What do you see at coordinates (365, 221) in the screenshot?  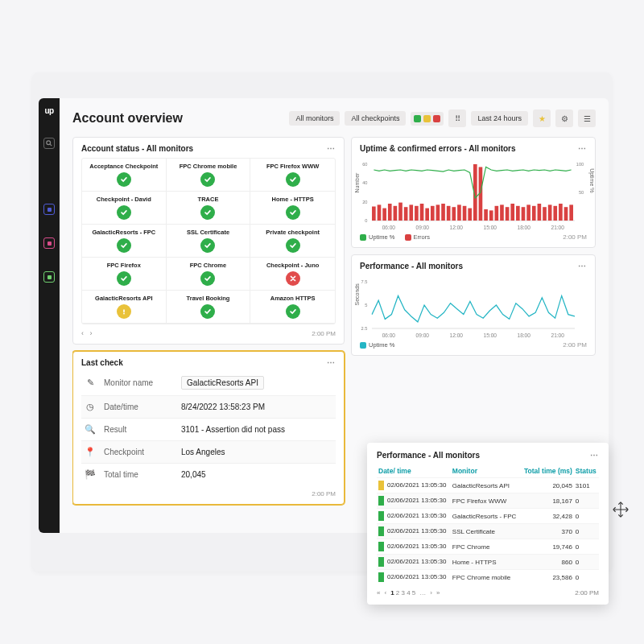 I see `svg-text: 0` at bounding box center [365, 221].